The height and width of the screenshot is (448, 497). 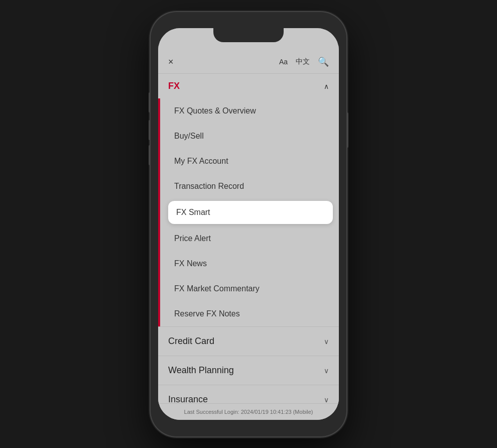 What do you see at coordinates (248, 62) in the screenshot?
I see `nav-bar: × Aa 中文 🔍` at bounding box center [248, 62].